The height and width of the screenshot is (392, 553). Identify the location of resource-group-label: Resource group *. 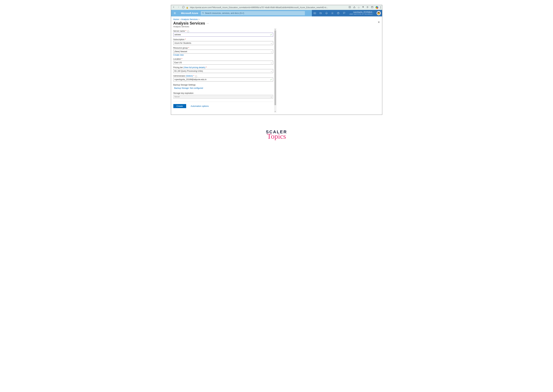
(181, 48).